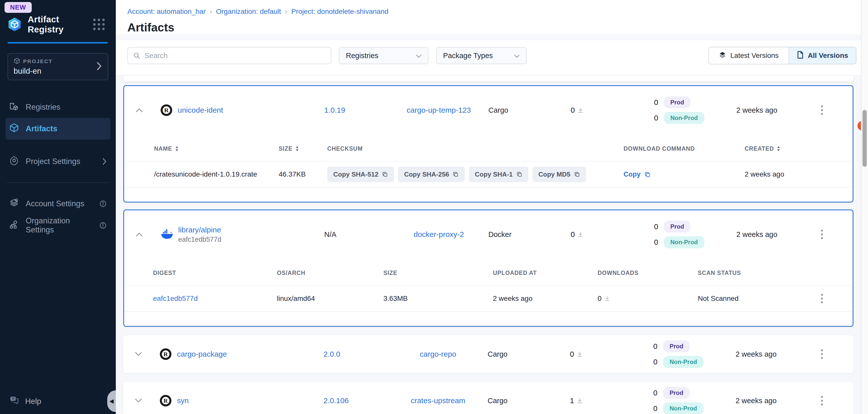 This screenshot has height=414, width=868. I want to click on files-table-header: NAME SIZE CHECKSUM DOWNLOAD COMMAND CREA…, so click(488, 148).